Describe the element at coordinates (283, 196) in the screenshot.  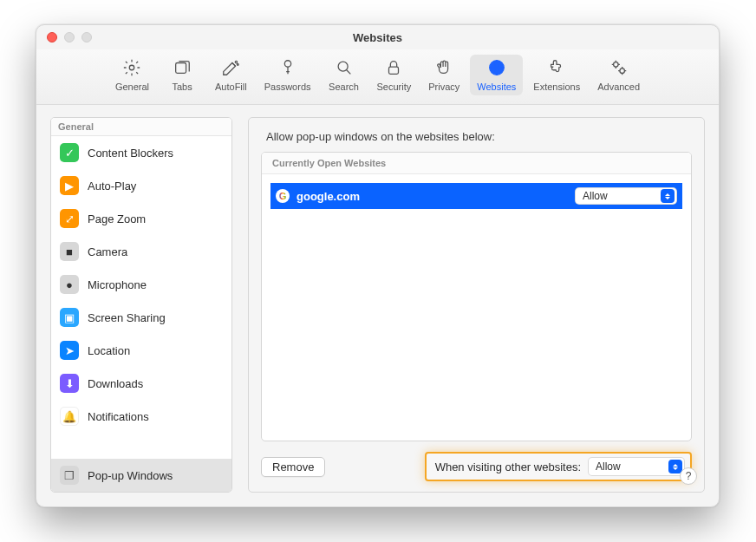
I see `google-favicon-icon: G` at that location.